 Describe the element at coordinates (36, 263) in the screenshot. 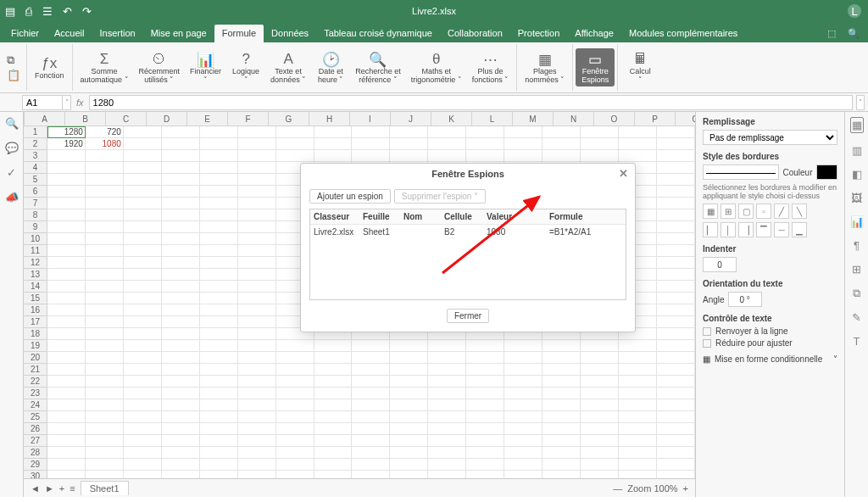

I see `row-header: 12` at that location.